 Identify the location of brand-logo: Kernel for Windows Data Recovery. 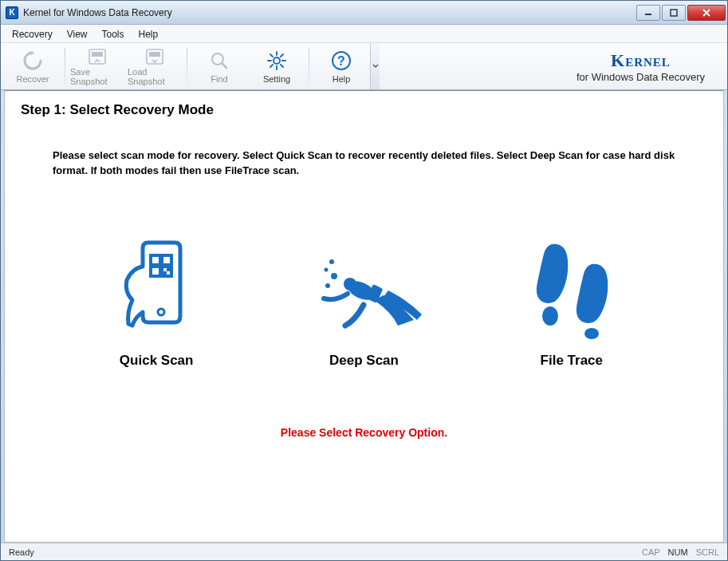
(646, 66).